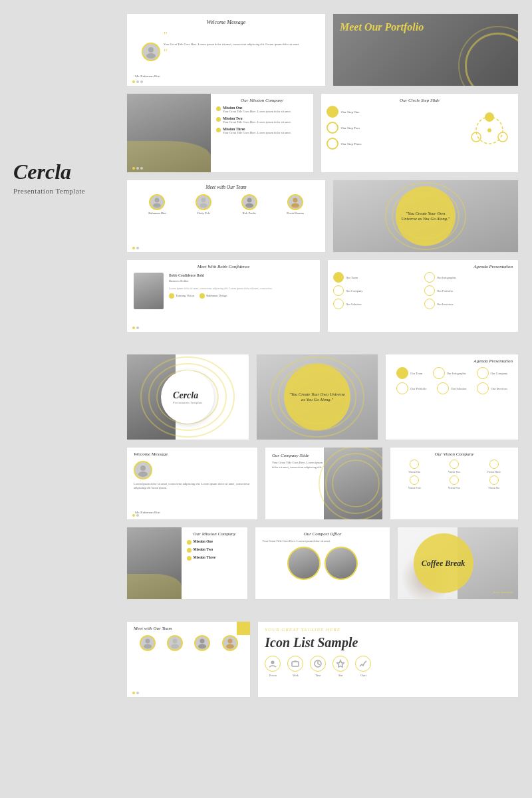 The image size is (532, 798). Describe the element at coordinates (262, 133) in the screenshot. I see `mission-content: Our Mission Company Mission One Your Gre…` at that location.